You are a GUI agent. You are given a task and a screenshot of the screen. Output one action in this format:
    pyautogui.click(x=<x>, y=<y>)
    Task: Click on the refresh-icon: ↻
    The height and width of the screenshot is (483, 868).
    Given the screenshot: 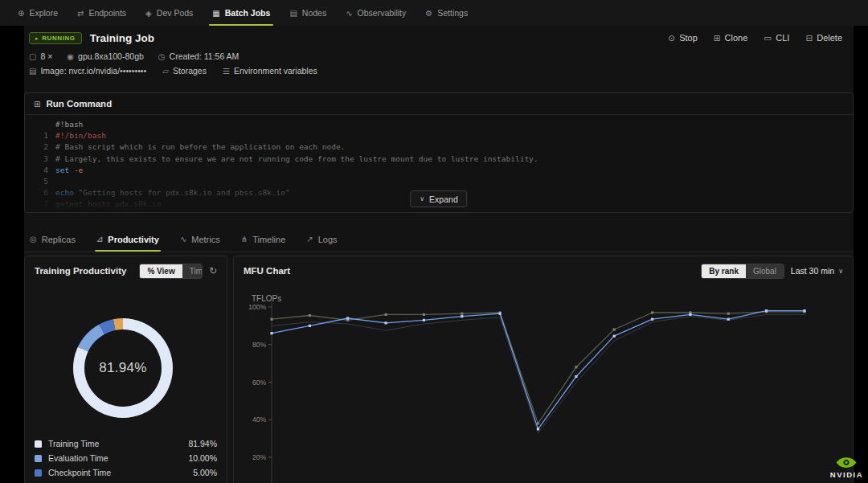 What is the action you would take?
    pyautogui.click(x=213, y=271)
    